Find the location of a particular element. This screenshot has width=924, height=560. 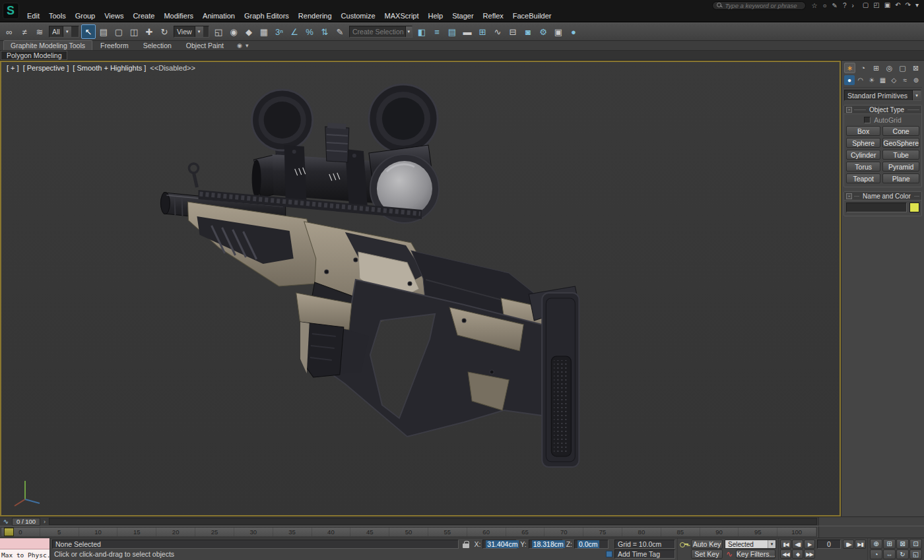

ribbon-tab: Graphite Modeling Tools is located at coordinates (48, 45).